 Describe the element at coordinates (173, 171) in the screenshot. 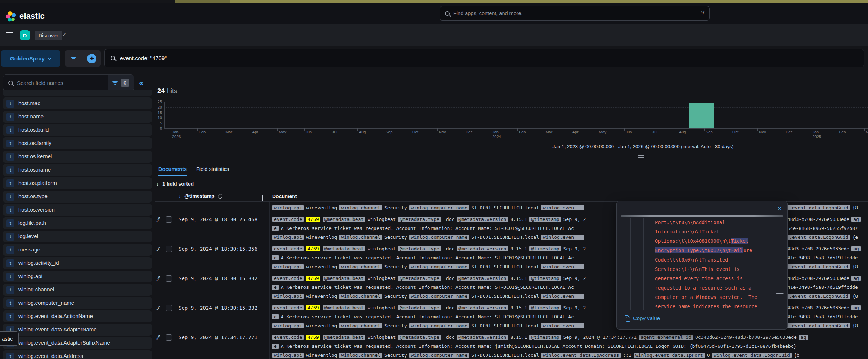

I see `tab-documents: Documents` at that location.